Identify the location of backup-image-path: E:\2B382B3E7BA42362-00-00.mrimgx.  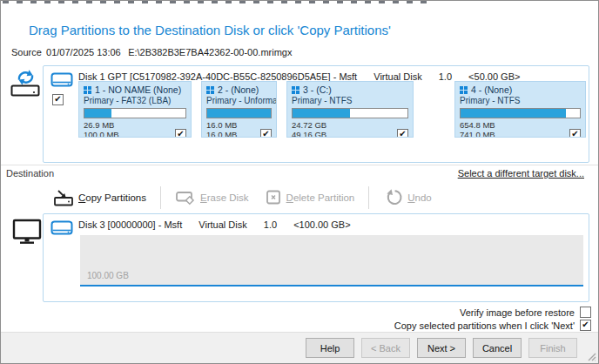
(210, 52).